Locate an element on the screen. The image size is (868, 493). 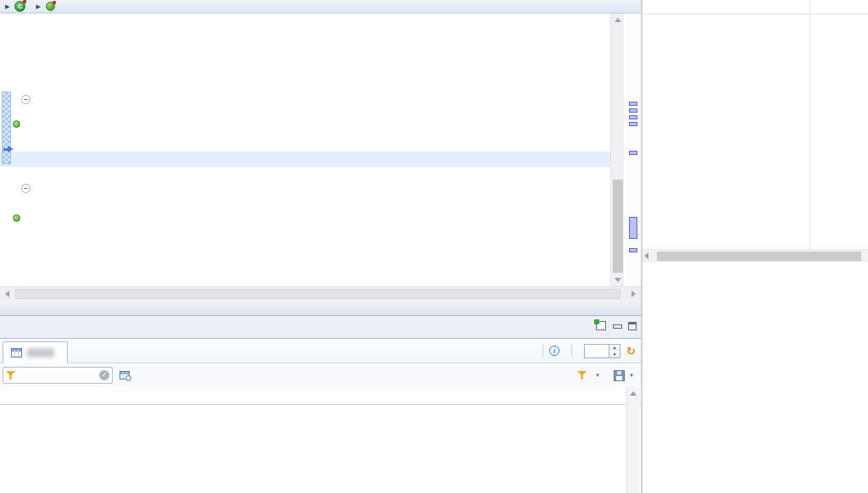
grid-vertical-scrollbar is located at coordinates (633, 440).